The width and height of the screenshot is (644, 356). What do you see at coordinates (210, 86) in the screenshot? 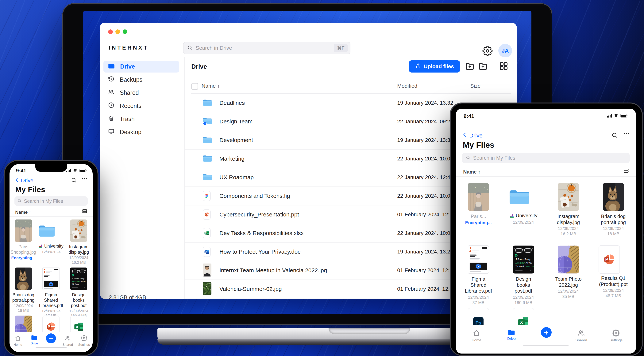
I see `column-name: Name ↑` at bounding box center [210, 86].